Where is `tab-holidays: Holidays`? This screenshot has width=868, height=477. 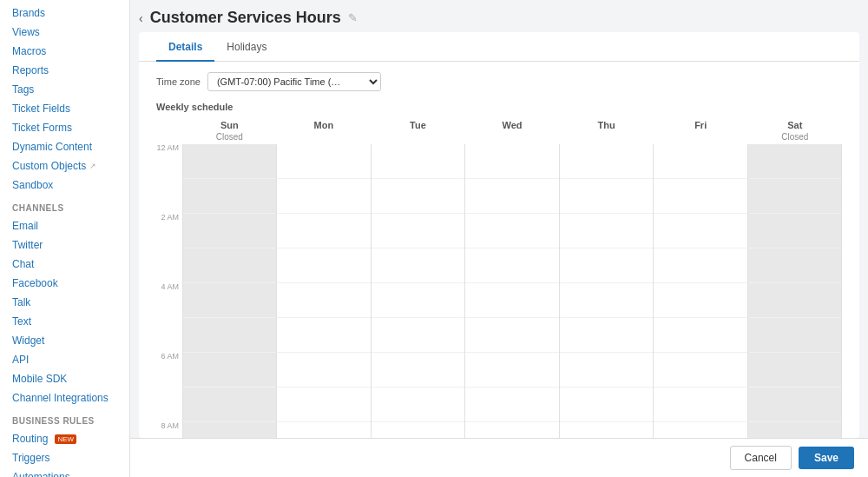
tab-holidays: Holidays is located at coordinates (247, 47).